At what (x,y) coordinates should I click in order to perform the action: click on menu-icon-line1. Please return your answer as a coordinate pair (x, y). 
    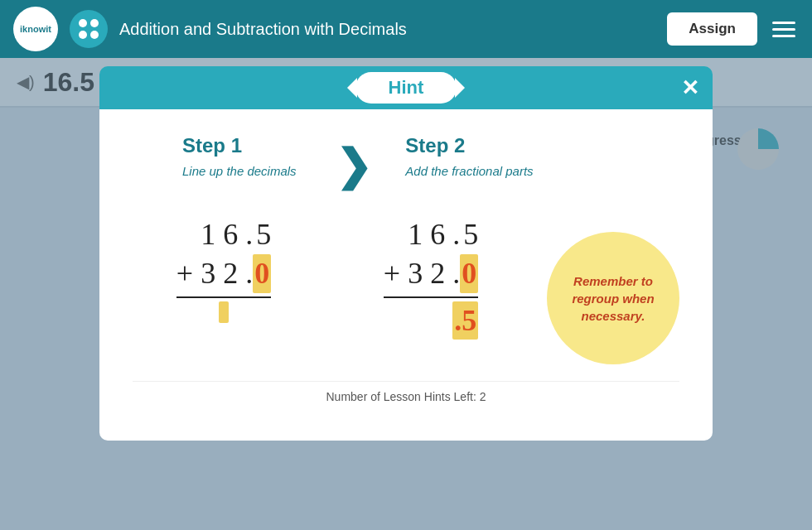
    Looking at the image, I should click on (784, 23).